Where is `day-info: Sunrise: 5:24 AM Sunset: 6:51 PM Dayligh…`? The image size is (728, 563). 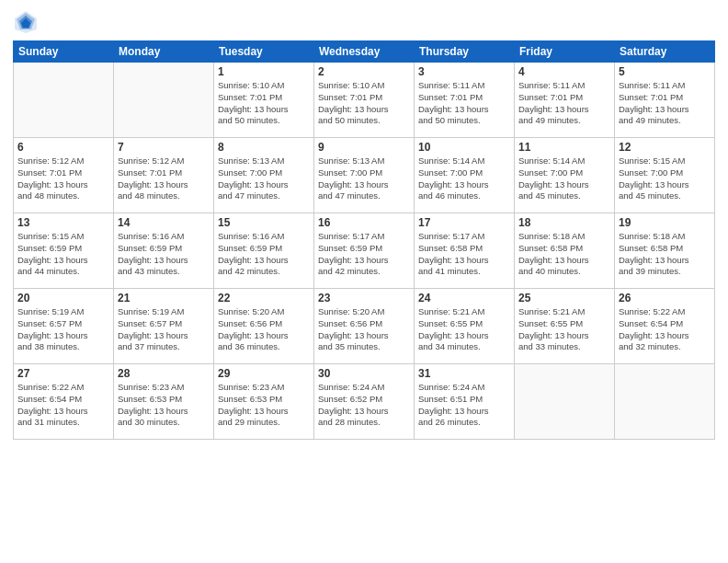
day-info: Sunrise: 5:24 AM Sunset: 6:51 PM Dayligh… is located at coordinates (464, 405).